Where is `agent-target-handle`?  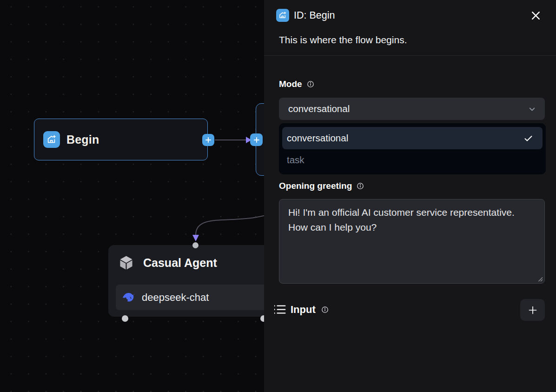 agent-target-handle is located at coordinates (195, 246).